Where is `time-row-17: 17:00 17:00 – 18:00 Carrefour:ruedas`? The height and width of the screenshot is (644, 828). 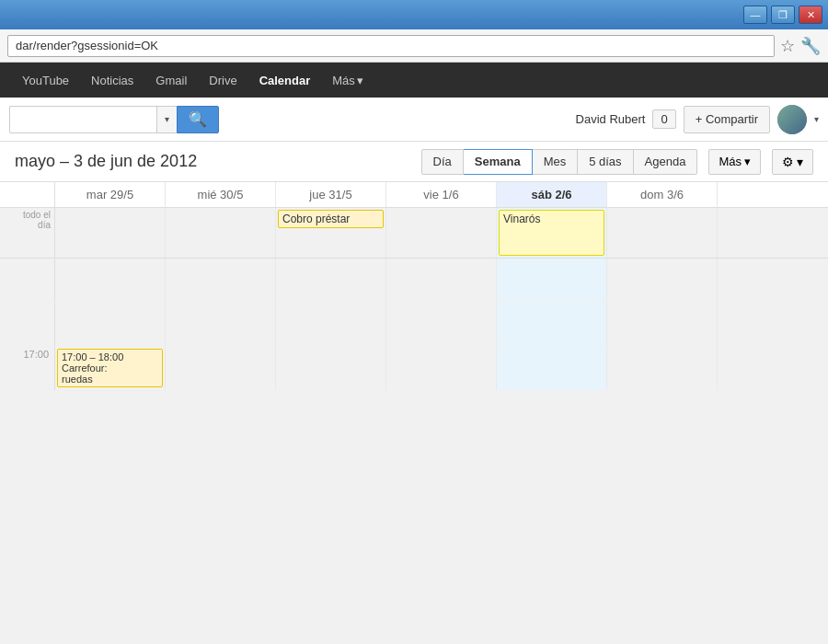
time-row-17: 17:00 17:00 – 18:00 Carrefour:ruedas is located at coordinates (414, 369).